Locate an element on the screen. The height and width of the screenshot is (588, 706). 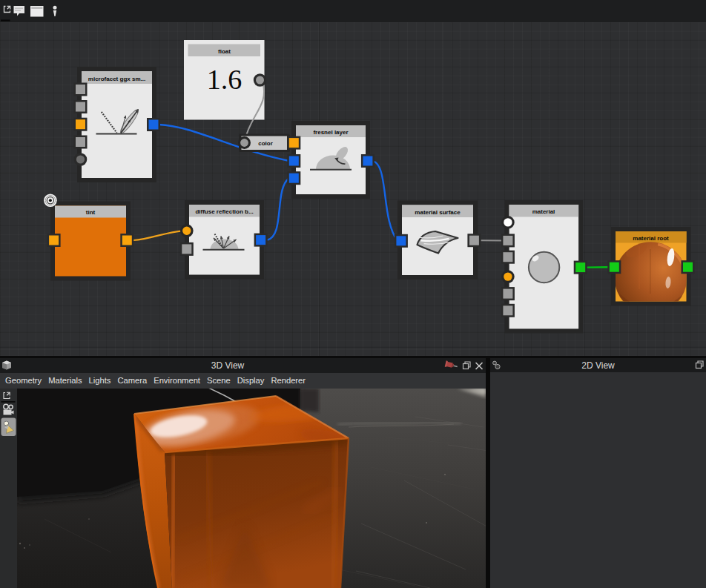
svg-text: fresnel layer is located at coordinates (331, 132).